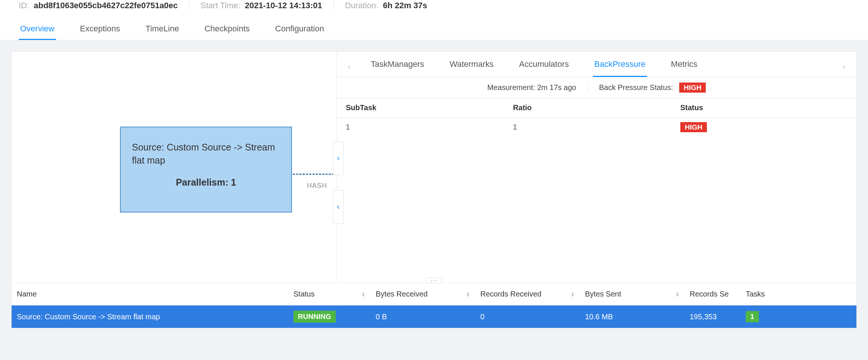  What do you see at coordinates (386, 6) in the screenshot?
I see `duration: Duration: 6h 22m 37s` at bounding box center [386, 6].